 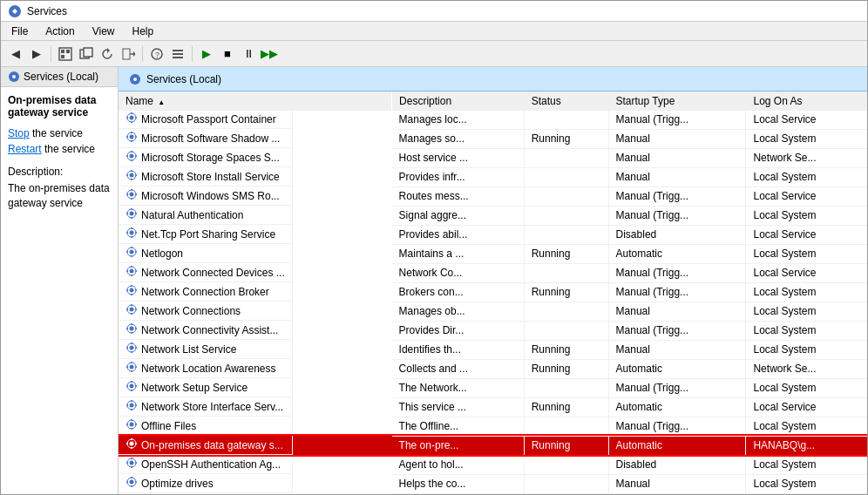 What do you see at coordinates (206, 273) in the screenshot?
I see `row-name: Network Connected Devices ...` at bounding box center [206, 273].